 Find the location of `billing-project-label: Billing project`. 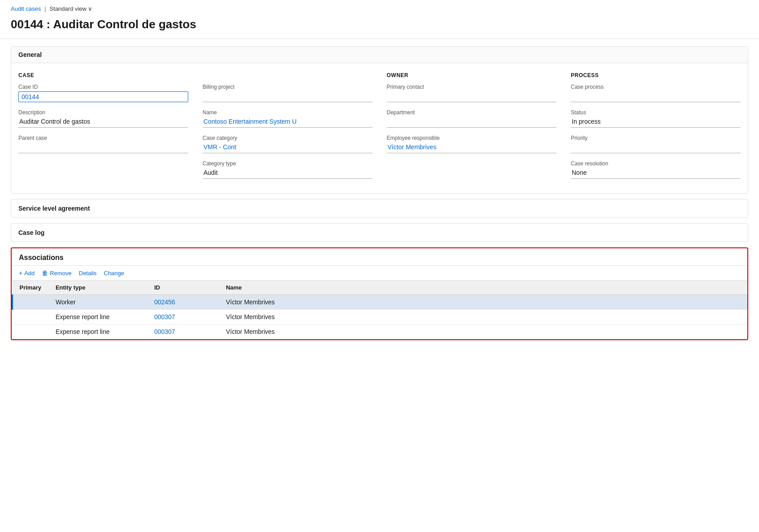

billing-project-label: Billing project is located at coordinates (288, 87).